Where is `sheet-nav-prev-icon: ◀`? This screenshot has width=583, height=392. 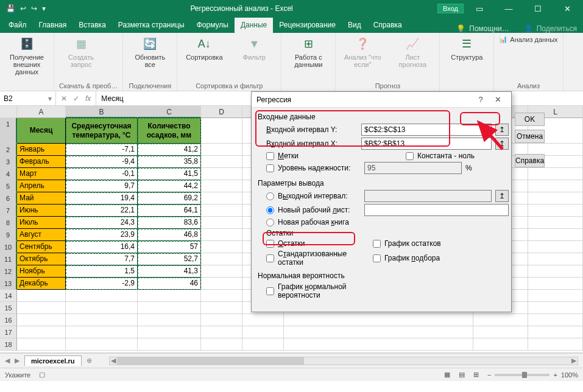
sheet-nav-prev-icon: ◀ is located at coordinates (7, 360).